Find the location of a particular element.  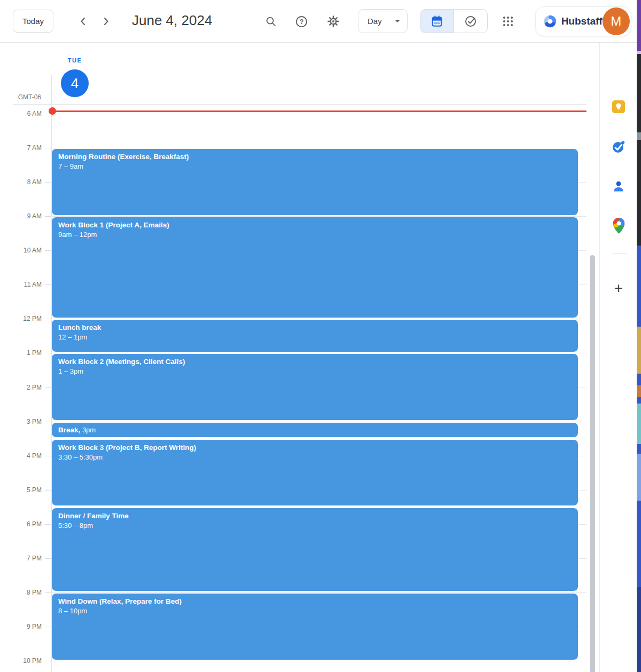

time-label: 11 AM is located at coordinates (21, 284).